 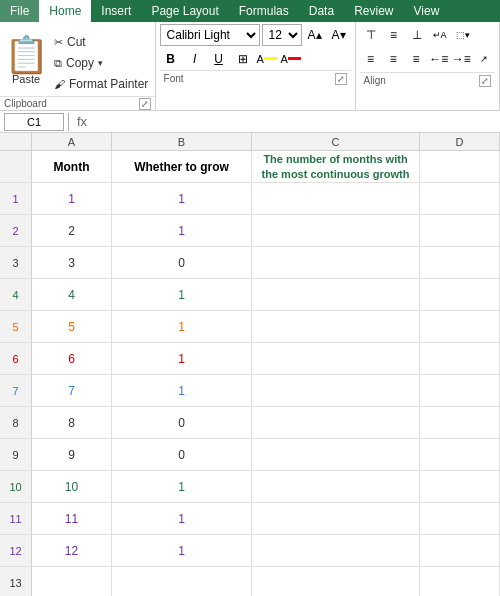 I want to click on cell-5-b: 1, so click(x=182, y=326).